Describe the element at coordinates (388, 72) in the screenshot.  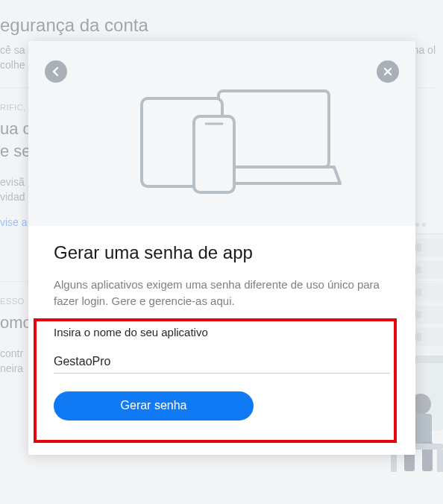
I see `close-icon` at that location.